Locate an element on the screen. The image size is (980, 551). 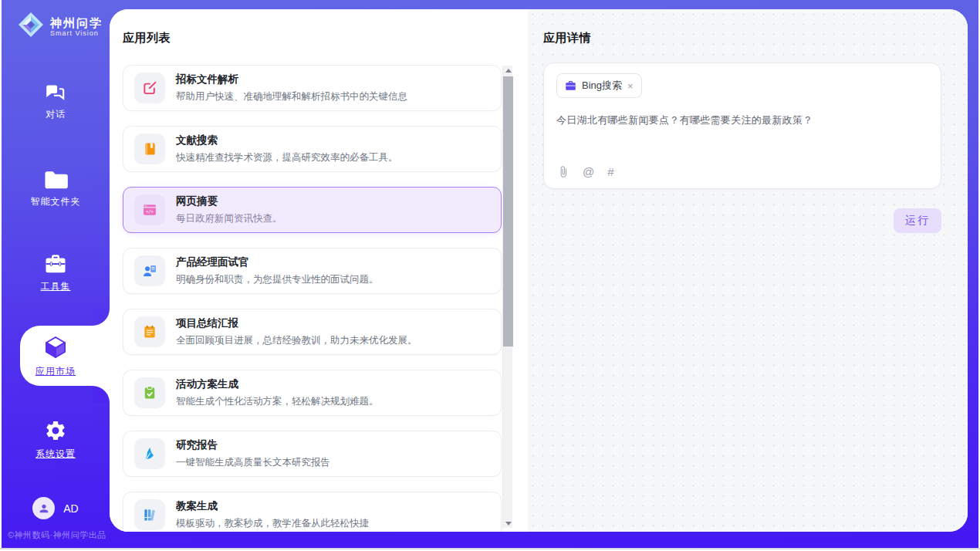
app-card-desc: 全面回顾项目进展，总结经验教训，助力未来优化发展。 is located at coordinates (296, 341).